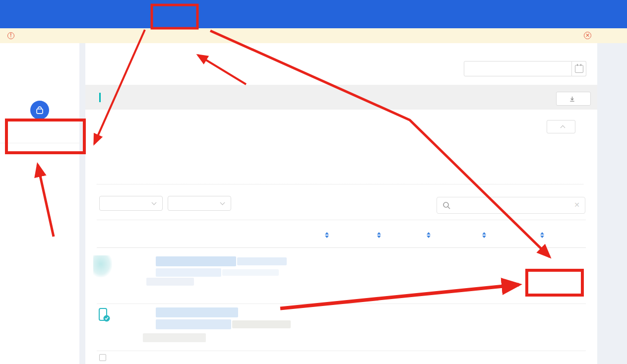 The height and width of the screenshot is (364, 627). Describe the element at coordinates (103, 358) in the screenshot. I see `row-checkbox` at that location.